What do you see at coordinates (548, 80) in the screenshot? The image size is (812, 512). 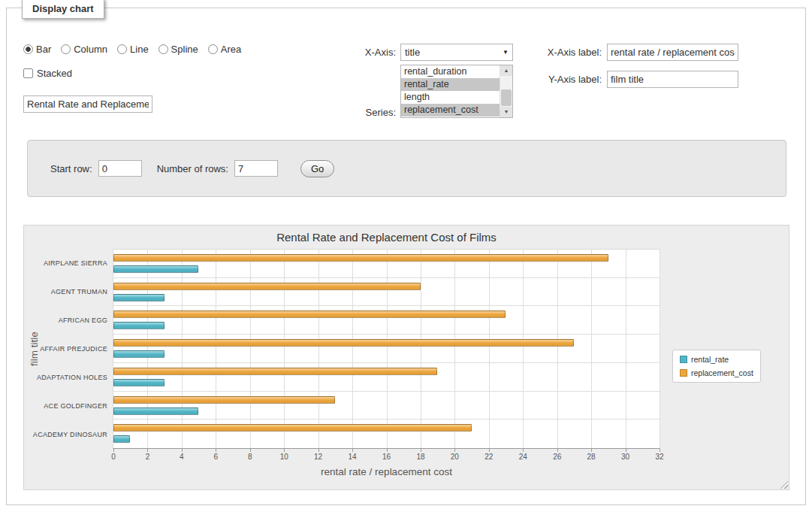 I see `y-axis-label-label: Y-Axis label:` at bounding box center [548, 80].